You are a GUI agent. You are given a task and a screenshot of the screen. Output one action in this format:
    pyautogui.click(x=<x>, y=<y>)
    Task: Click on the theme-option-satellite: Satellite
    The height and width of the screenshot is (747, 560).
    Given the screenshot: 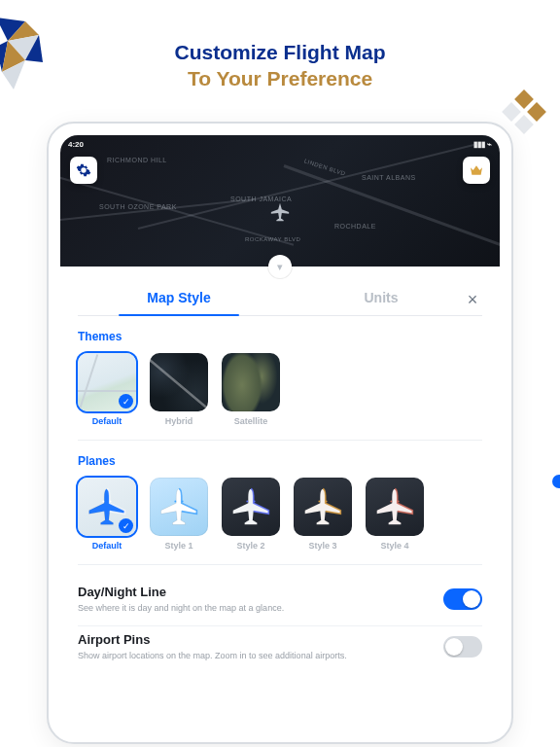 What is the action you would take?
    pyautogui.click(x=251, y=389)
    